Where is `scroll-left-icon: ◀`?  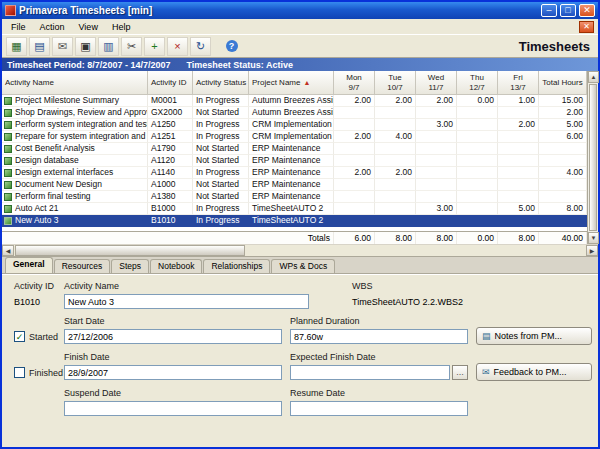
scroll-left-icon: ◀ is located at coordinates (8, 250).